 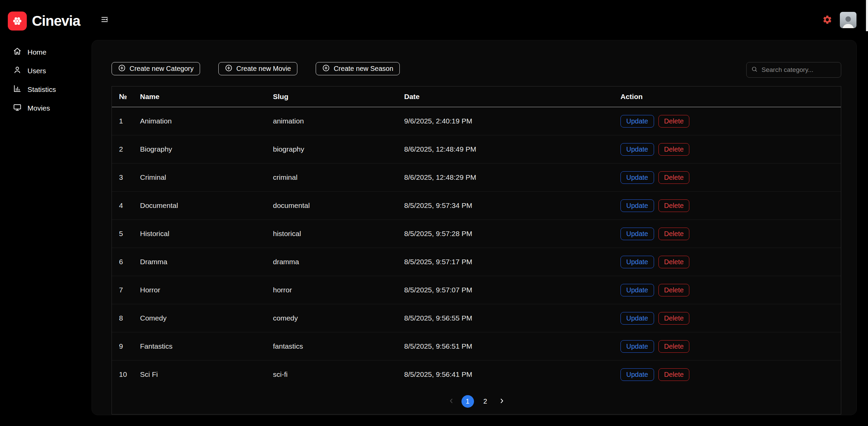 I want to click on pagination-page-2: 2, so click(x=486, y=402).